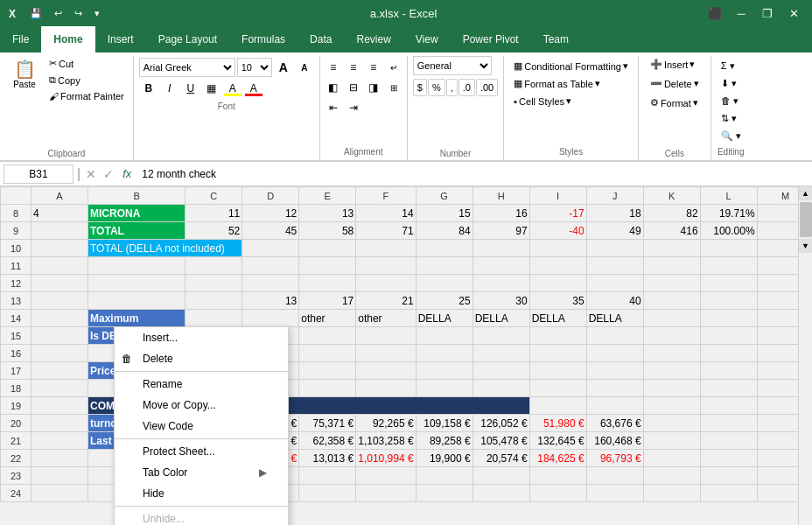 This screenshot has height=525, width=812. I want to click on cell: 16, so click(500, 214).